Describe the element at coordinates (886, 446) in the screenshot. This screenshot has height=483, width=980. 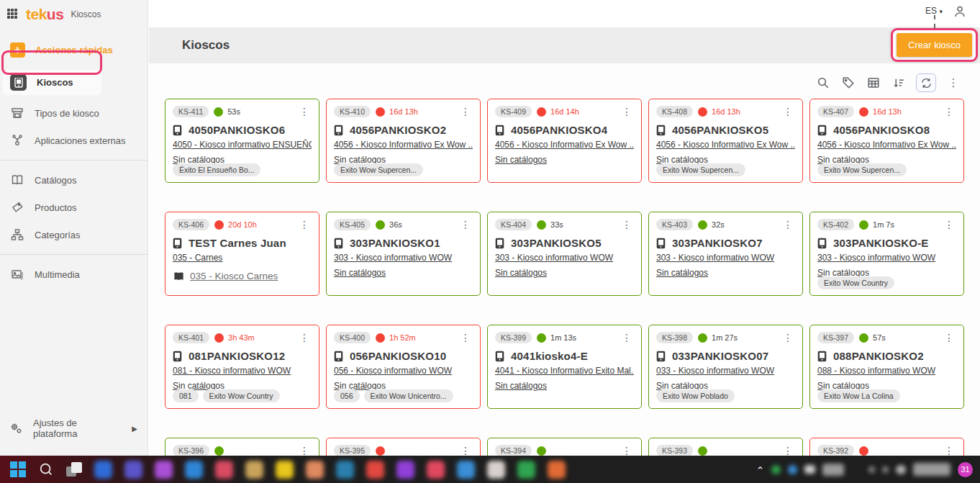
I see `kiosk-card: KS-392 ⋮` at that location.